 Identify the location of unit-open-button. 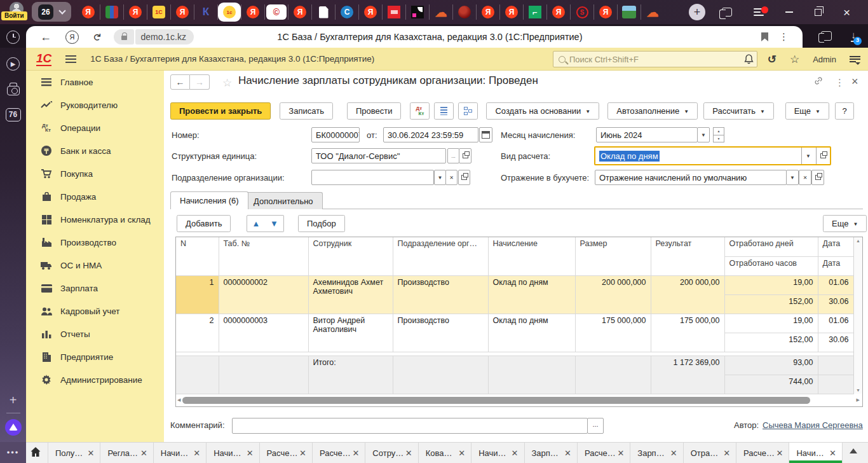
(465, 156).